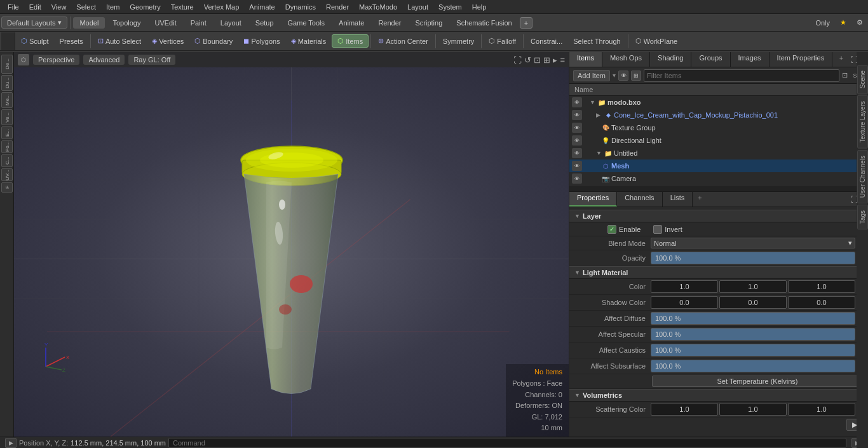 The image size is (868, 448). What do you see at coordinates (719, 140) in the screenshot?
I see `tree-row-light: 👁 Directional Light` at bounding box center [719, 140].